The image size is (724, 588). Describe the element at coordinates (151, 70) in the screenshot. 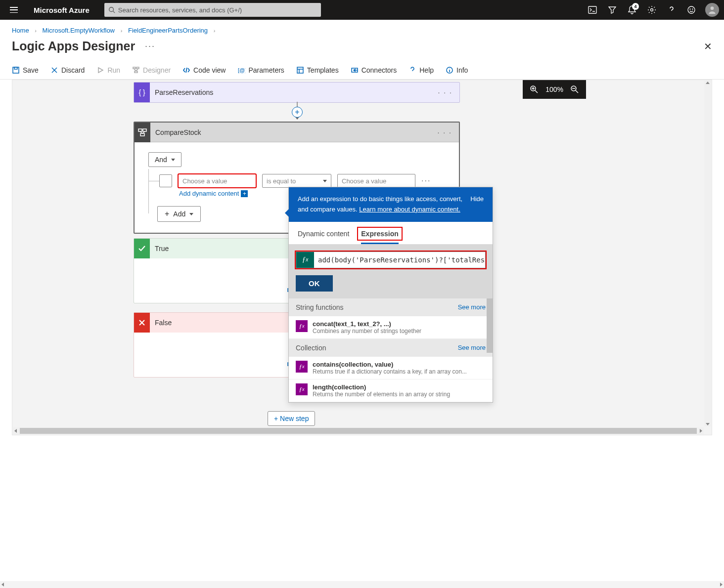

I see `designer-button: Designer` at that location.